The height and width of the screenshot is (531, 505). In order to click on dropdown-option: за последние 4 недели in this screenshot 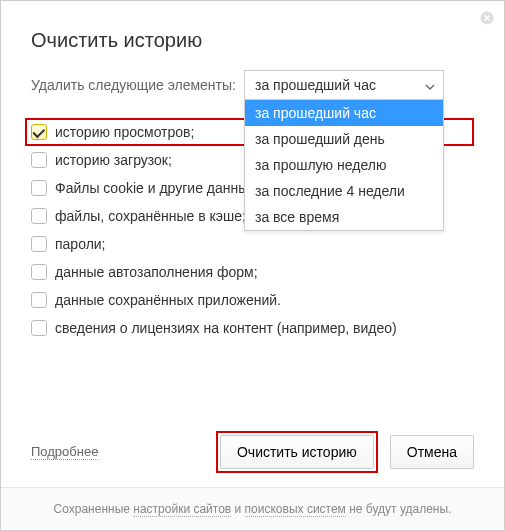, I will do `click(344, 191)`.